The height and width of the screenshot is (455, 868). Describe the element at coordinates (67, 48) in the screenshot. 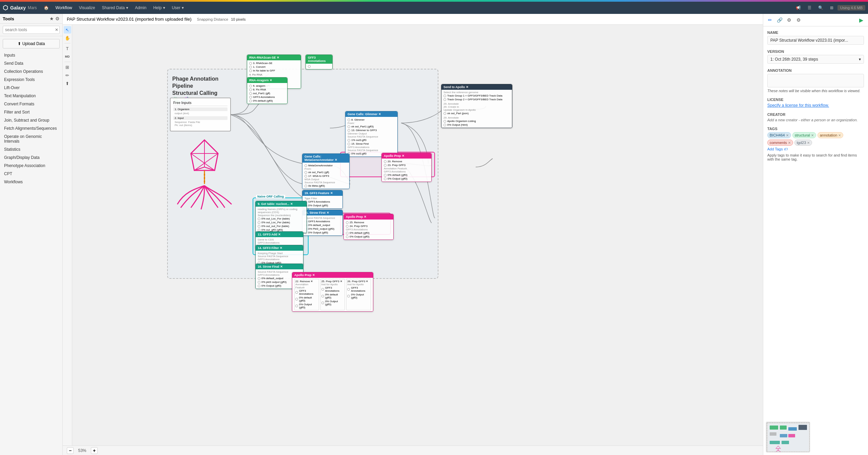

I see `text-tool-icon: T` at that location.